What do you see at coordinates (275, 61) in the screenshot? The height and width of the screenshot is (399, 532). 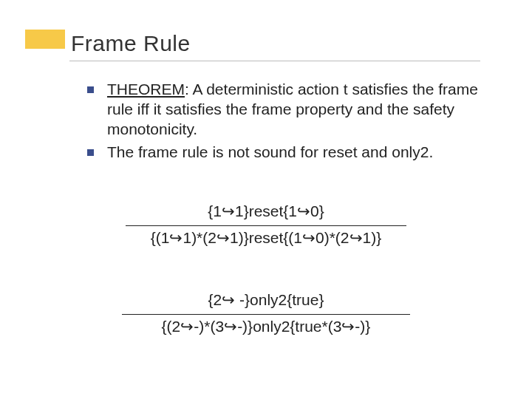 I see `title-underline` at bounding box center [275, 61].